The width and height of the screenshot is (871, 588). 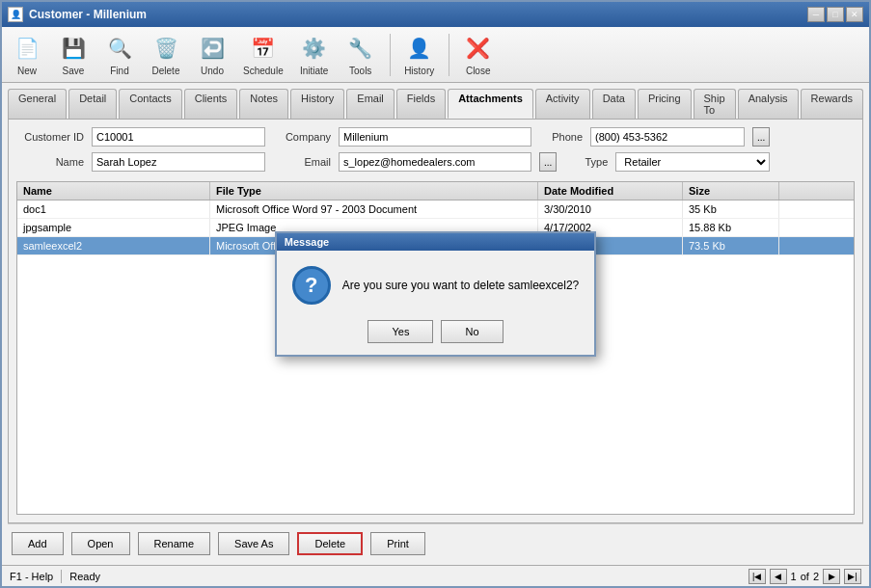 What do you see at coordinates (436, 303) in the screenshot?
I see `modal-body: ? Are you sure you want to delete samlee…` at bounding box center [436, 303].